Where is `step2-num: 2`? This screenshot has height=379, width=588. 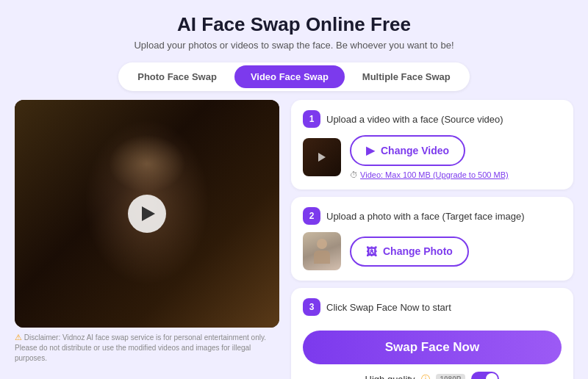
step2-num: 2 is located at coordinates (312, 216).